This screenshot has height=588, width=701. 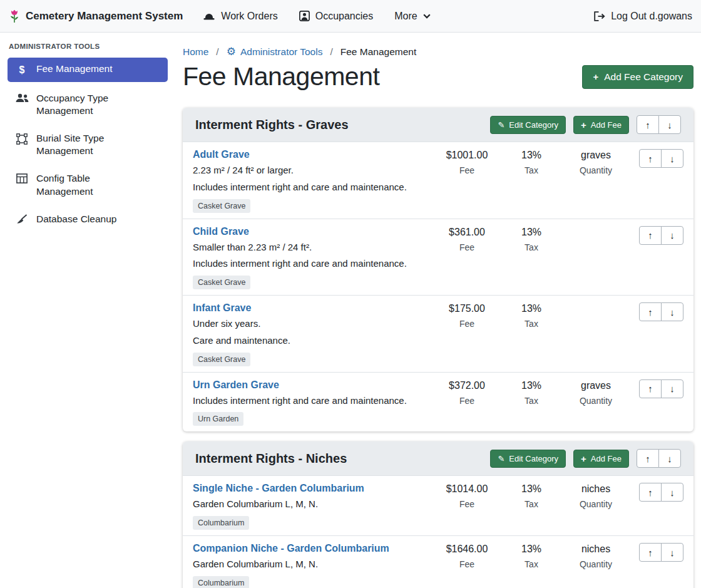 I want to click on fee-descriptions: Smaller than 2.23 m² / 24 ft².Includes i…, so click(x=310, y=256).